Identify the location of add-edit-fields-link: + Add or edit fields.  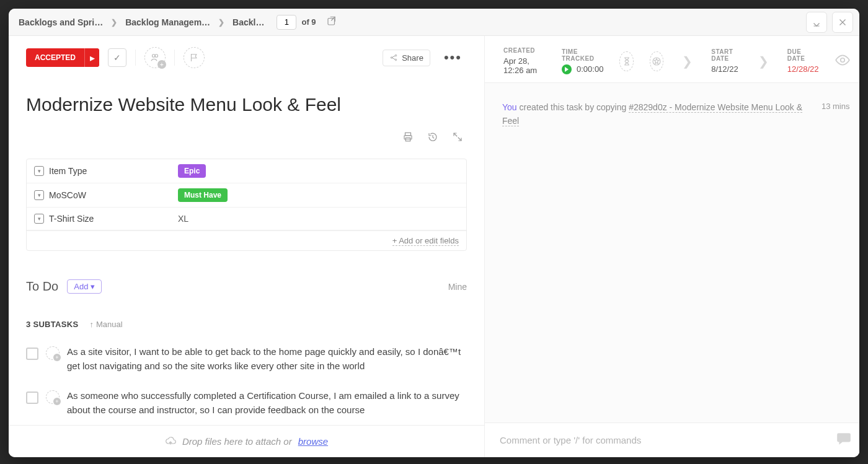
(425, 241).